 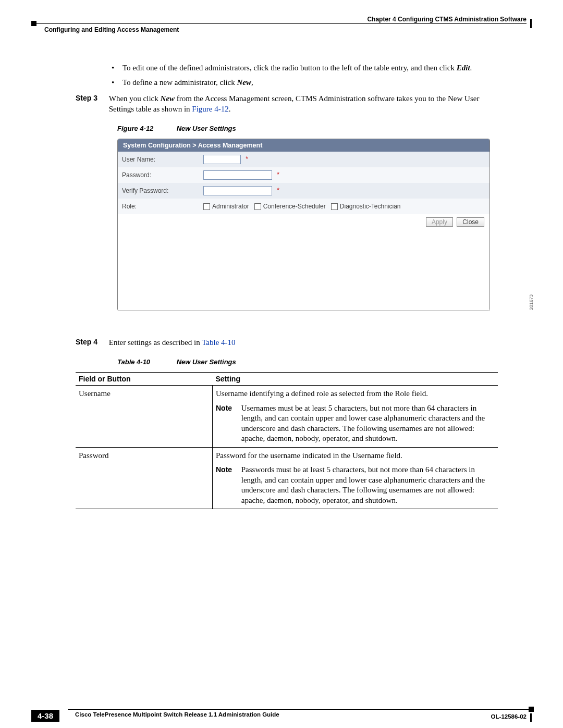 I want to click on step-label: Step 3, so click(x=91, y=98).